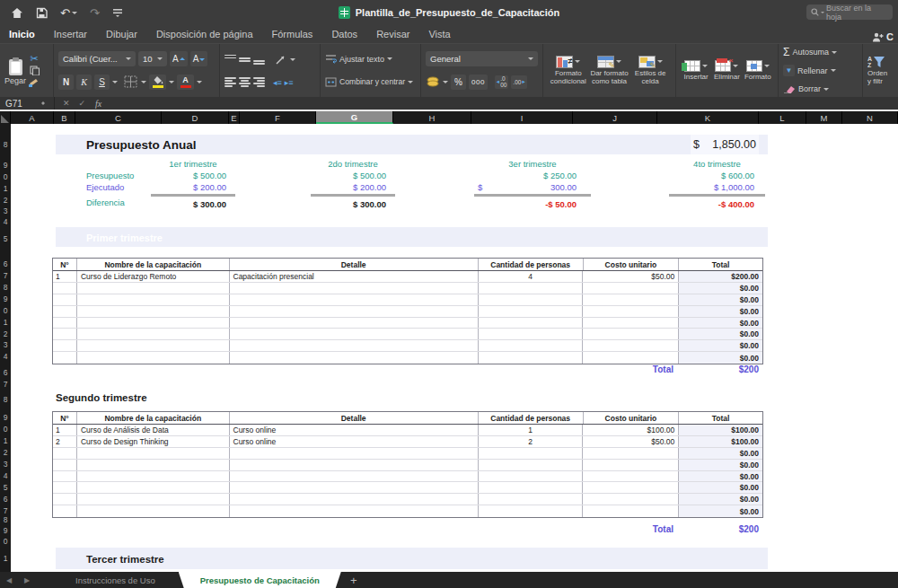 The image size is (898, 588). Describe the element at coordinates (650, 71) in the screenshot. I see `cell-styles-button: ✎ Estilos de celda` at that location.